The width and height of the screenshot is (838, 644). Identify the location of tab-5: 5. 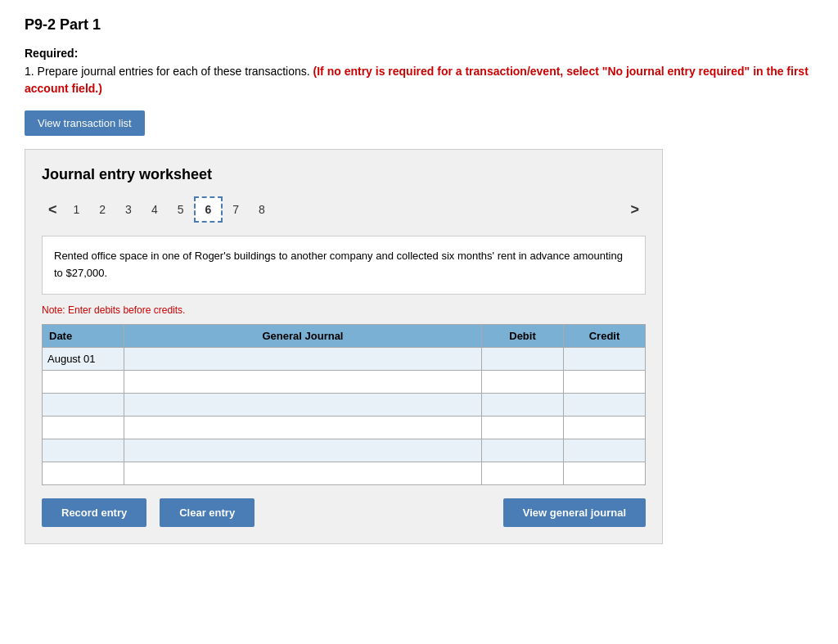
(181, 209).